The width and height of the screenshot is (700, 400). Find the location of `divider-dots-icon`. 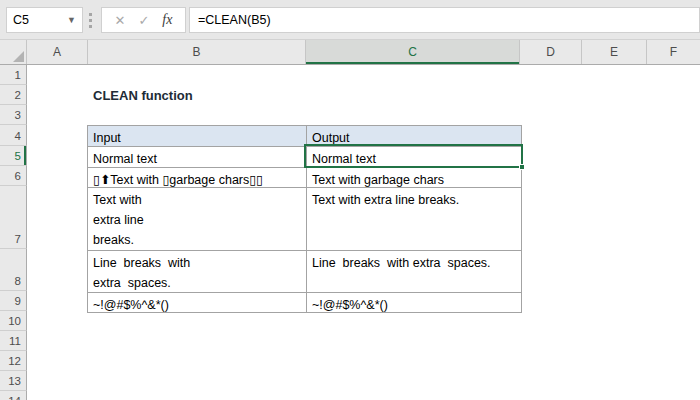

divider-dots-icon is located at coordinates (90, 20).